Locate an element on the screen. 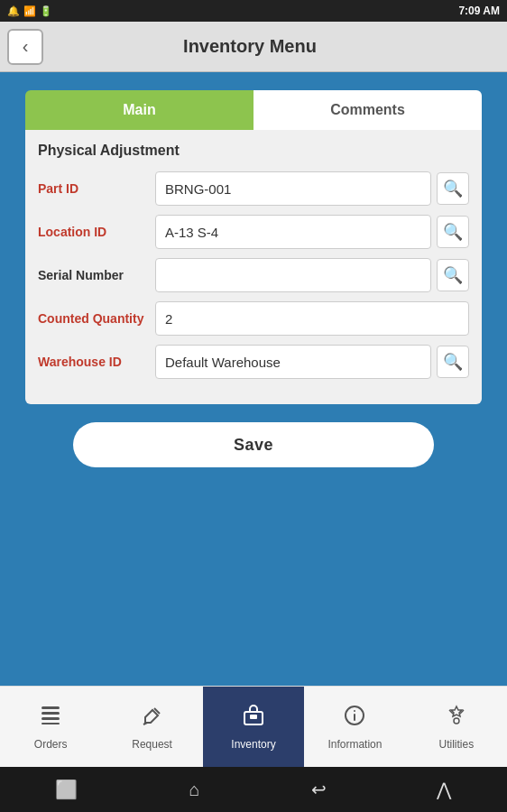  status-icons-left: 🔔 📶 🔋 is located at coordinates (30, 11).